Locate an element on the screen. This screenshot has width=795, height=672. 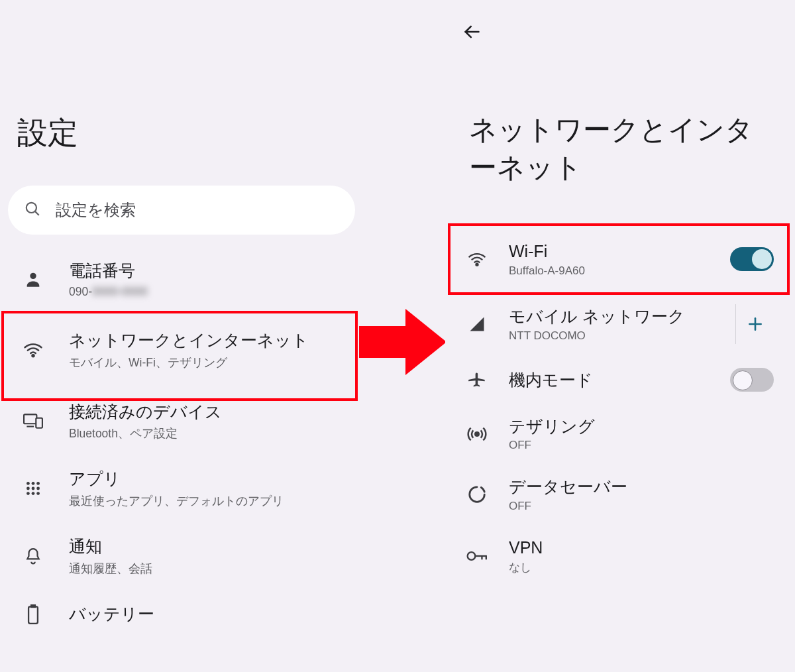
item-subtitle: Buffalo-A-9A60 is located at coordinates (611, 271).